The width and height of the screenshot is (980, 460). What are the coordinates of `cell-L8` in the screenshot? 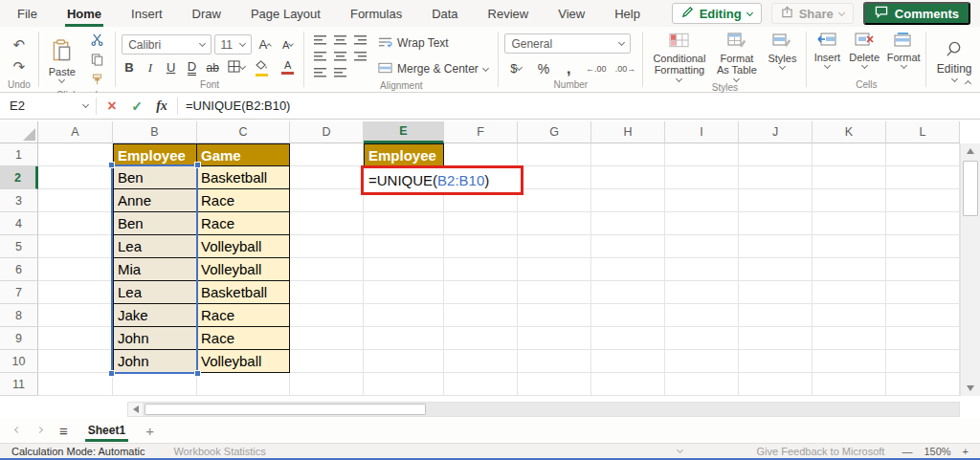 It's located at (923, 316).